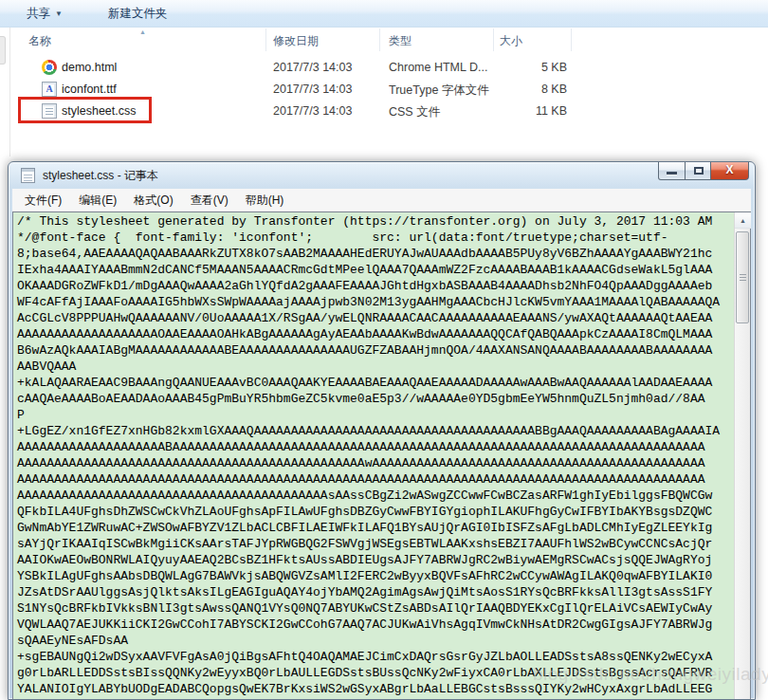 The width and height of the screenshot is (768, 700). Describe the element at coordinates (375, 512) in the screenshot. I see `editor-text-line: QFkbILA4UFghsDhZWSCwCkVhZLAoUFghsApFILAw…` at that location.